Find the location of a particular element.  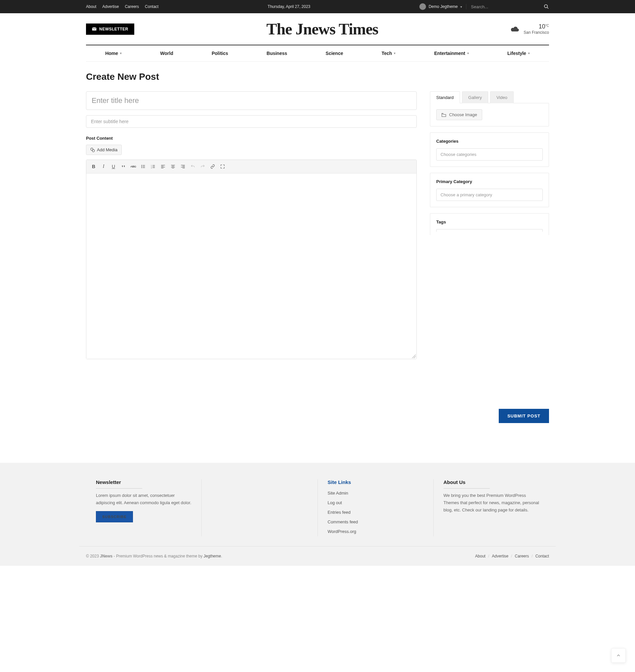

tab-standard: Standard is located at coordinates (445, 98).